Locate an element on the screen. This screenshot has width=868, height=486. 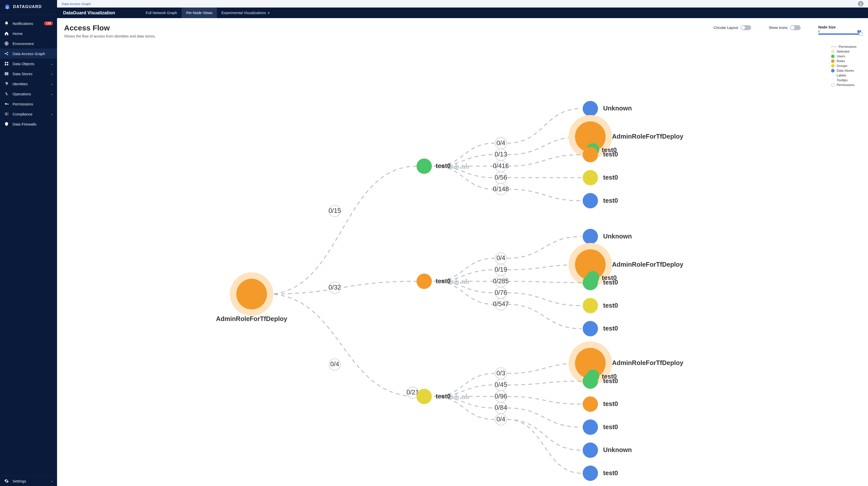
svg-text: 0/96 is located at coordinates (501, 396).